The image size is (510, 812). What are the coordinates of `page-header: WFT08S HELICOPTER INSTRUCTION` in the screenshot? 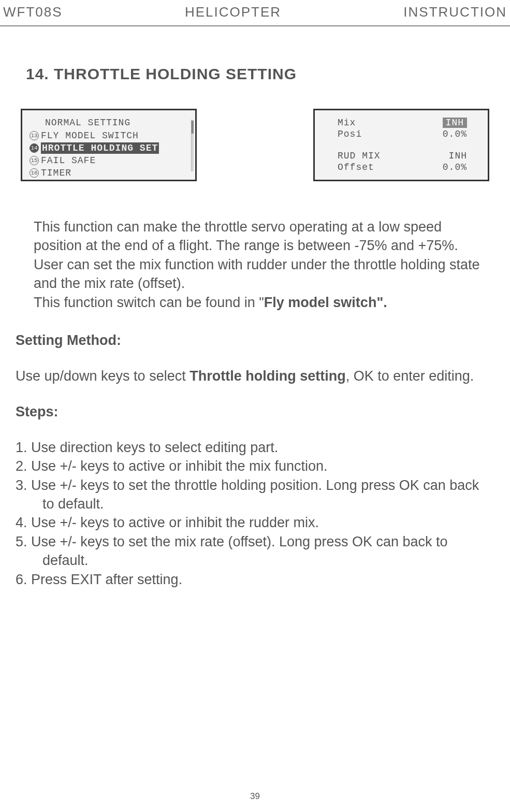 It's located at (255, 13).